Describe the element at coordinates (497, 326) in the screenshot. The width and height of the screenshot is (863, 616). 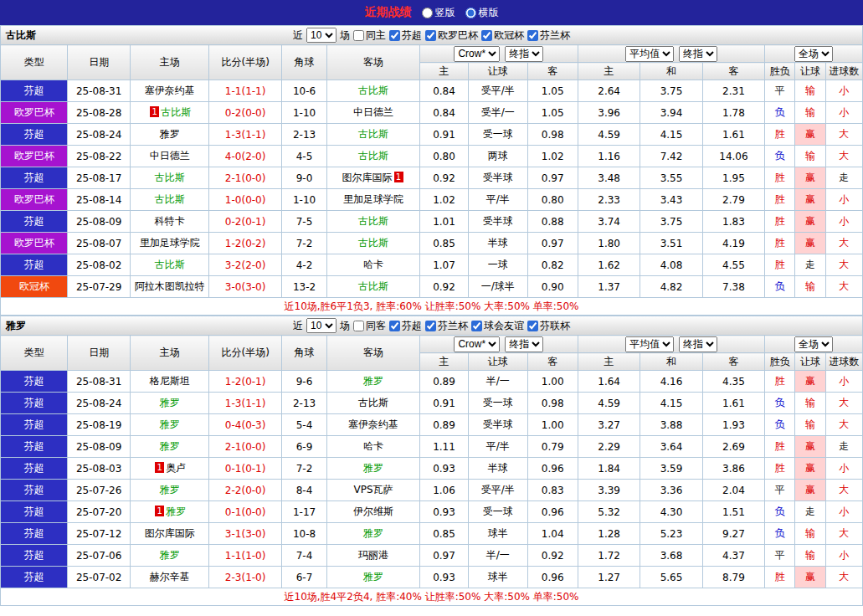
I see `league-filter: 球会友谊` at that location.